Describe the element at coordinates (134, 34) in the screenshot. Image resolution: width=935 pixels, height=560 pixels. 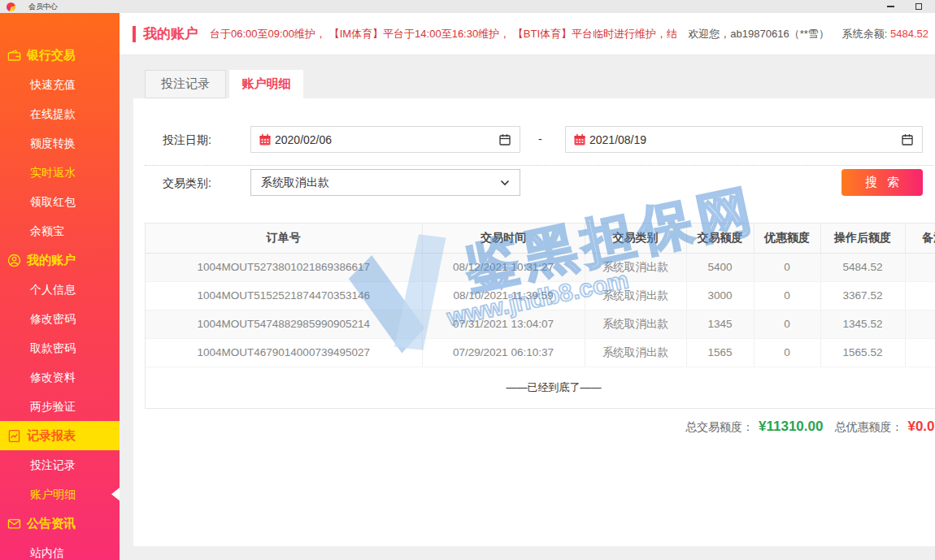
I see `title-accent-bar` at that location.